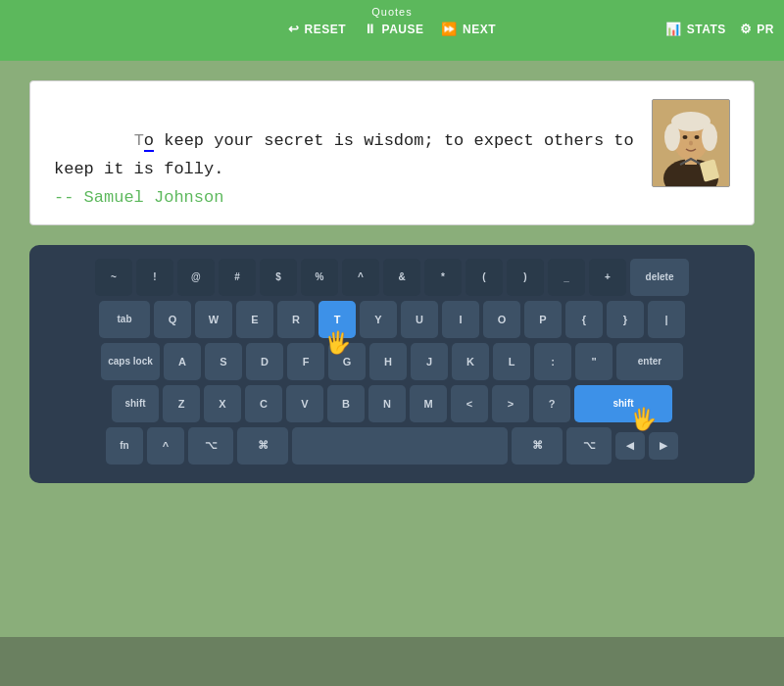  Describe the element at coordinates (419, 319) in the screenshot. I see `key-u: U` at that location.